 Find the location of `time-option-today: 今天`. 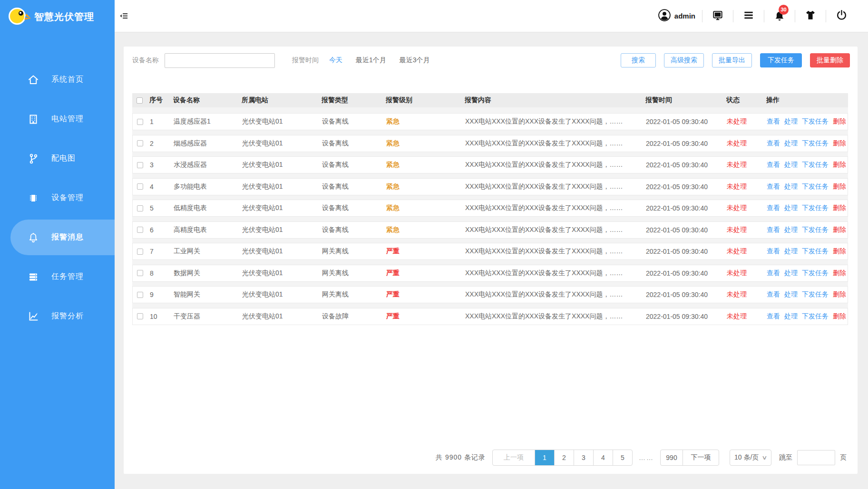

time-option-today: 今天 is located at coordinates (336, 60).